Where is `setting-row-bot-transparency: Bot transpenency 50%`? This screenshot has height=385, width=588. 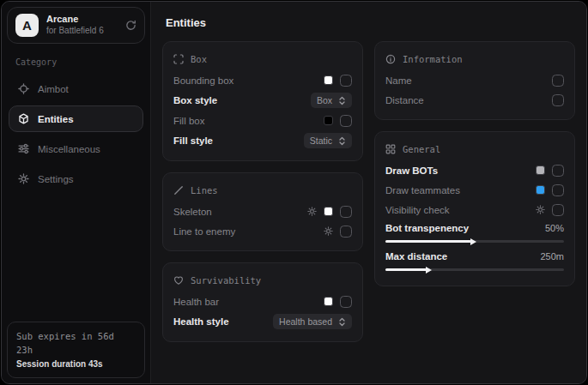 setting-row-bot-transparency: Bot transpenency 50% is located at coordinates (475, 233).